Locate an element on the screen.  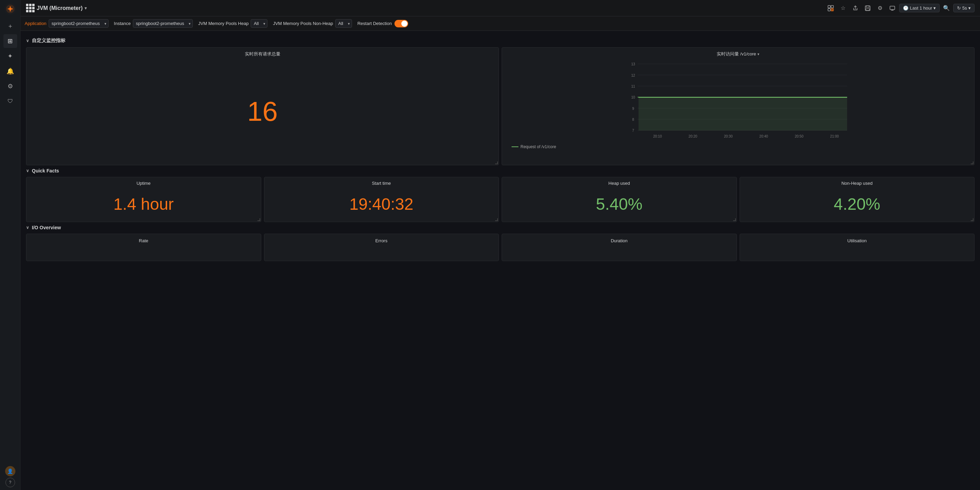
rate-title: Rate is located at coordinates (144, 240).